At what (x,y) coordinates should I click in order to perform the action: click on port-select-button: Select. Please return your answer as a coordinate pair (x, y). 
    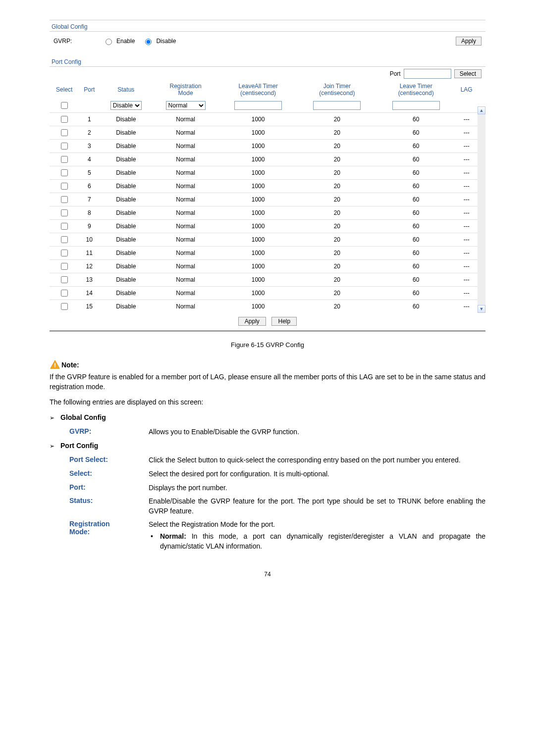
    Looking at the image, I should click on (468, 74).